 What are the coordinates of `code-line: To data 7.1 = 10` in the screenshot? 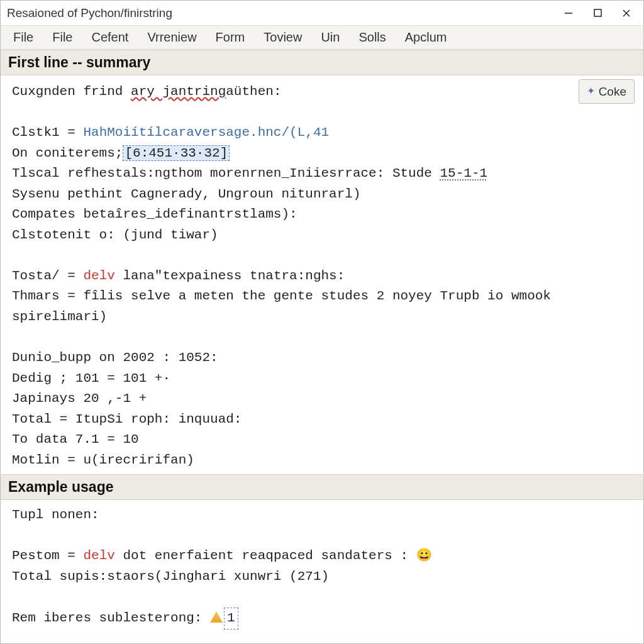 It's located at (322, 440).